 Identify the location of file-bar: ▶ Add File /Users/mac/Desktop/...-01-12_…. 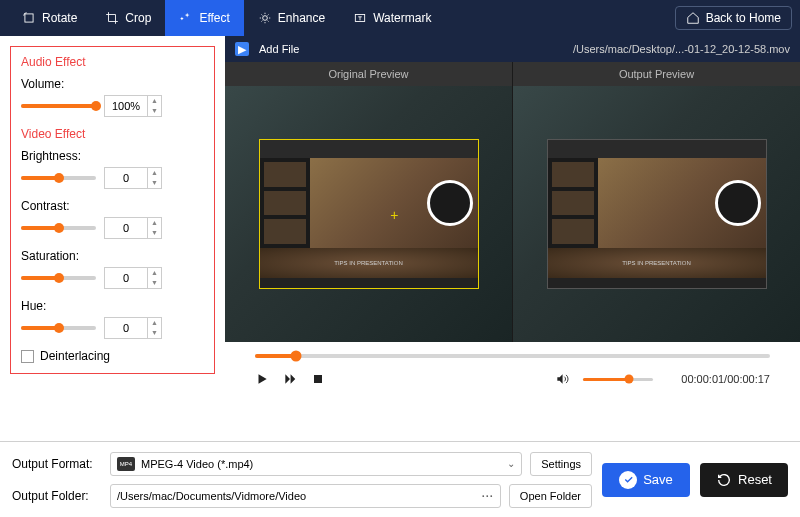
(512, 49).